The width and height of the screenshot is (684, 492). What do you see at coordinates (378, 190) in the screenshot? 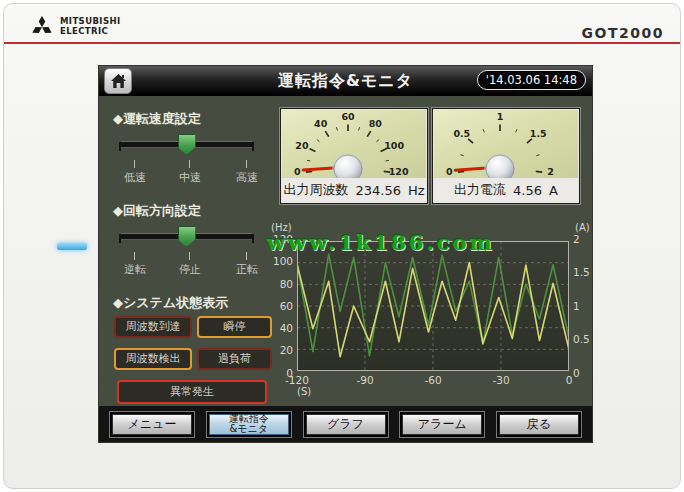
I see `frequency-gauge-value: 234.56` at bounding box center [378, 190].